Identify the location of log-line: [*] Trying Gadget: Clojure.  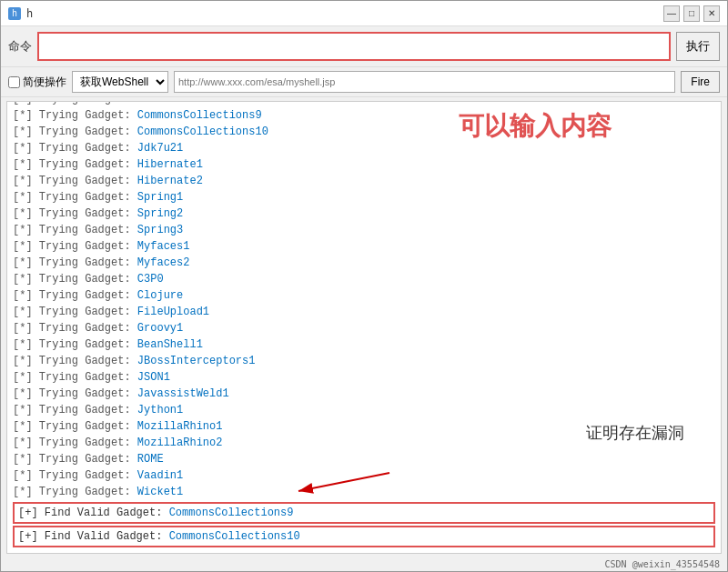
(364, 296).